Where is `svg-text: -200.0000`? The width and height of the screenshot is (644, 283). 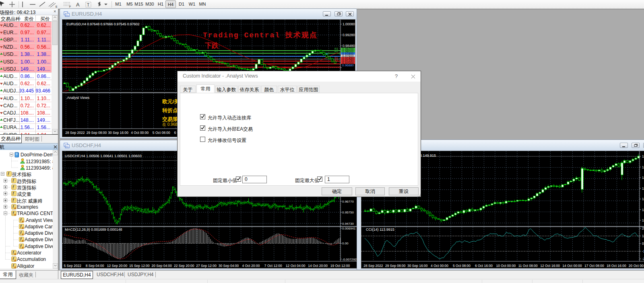
svg-text: -200.0000 is located at coordinates (643, 259).